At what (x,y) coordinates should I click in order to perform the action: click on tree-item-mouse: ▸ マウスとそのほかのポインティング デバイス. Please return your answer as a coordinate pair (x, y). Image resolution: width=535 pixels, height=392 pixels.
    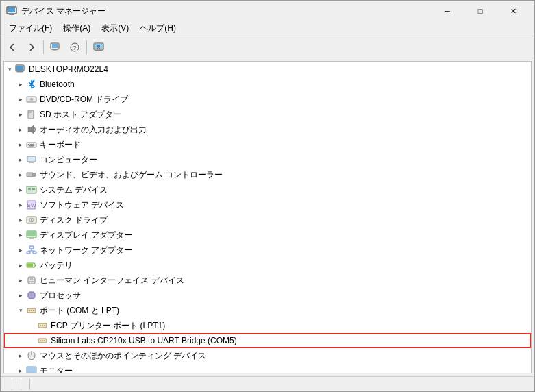
    Looking at the image, I should click on (267, 356).